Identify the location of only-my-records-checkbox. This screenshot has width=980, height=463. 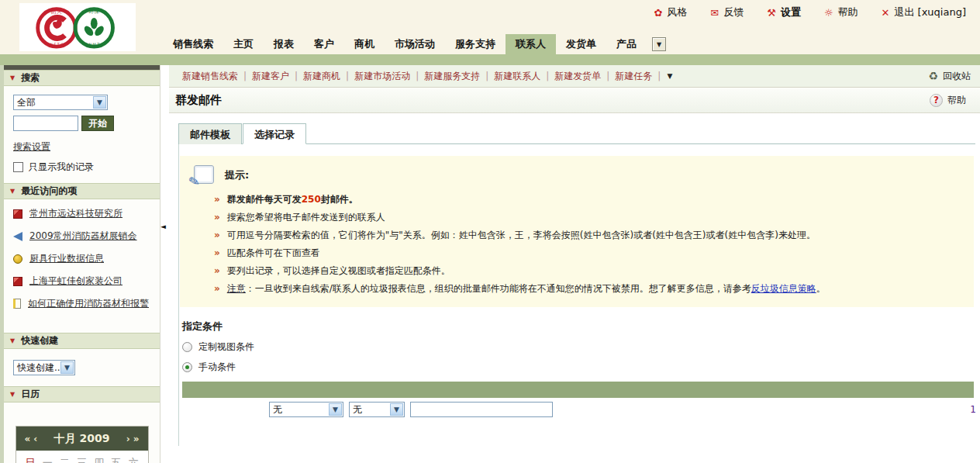
(19, 168).